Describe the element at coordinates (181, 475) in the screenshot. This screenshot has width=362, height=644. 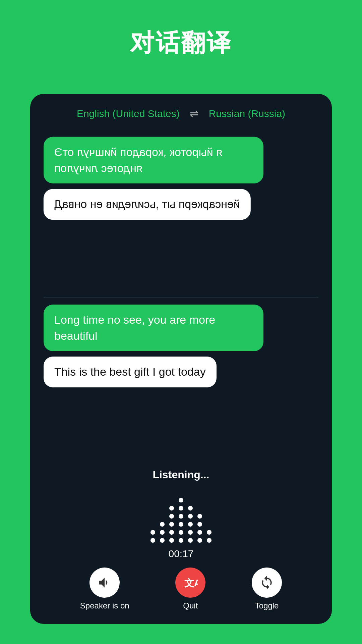
I see `listening-status: Listening...` at that location.